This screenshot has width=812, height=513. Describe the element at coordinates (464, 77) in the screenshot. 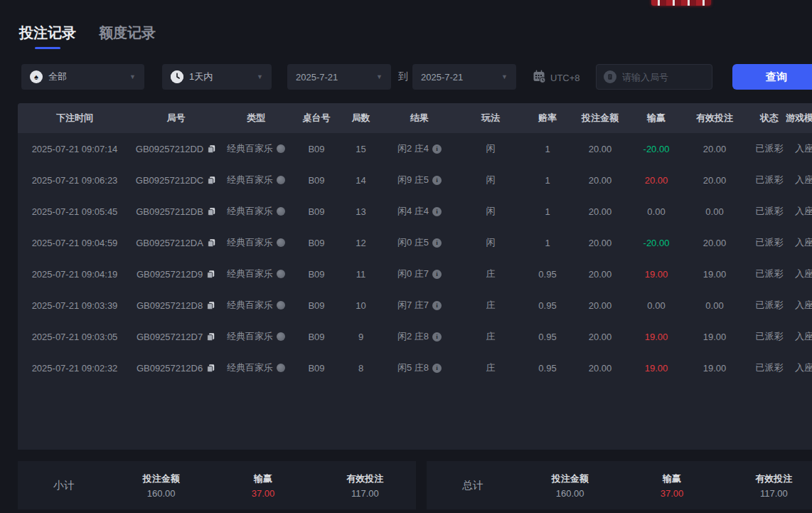

I see `date-to-dropdown: 2025-7-21 ▼` at that location.